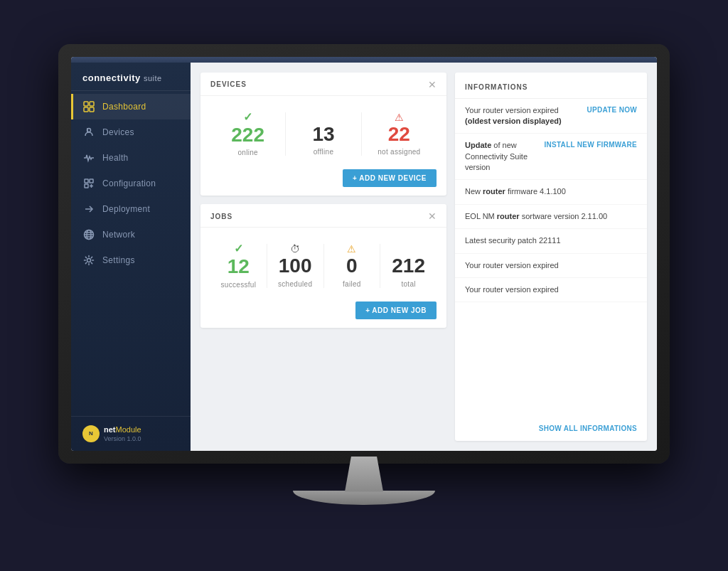 This screenshot has width=728, height=571. I want to click on info-item-6: Your router version expired, so click(551, 290).